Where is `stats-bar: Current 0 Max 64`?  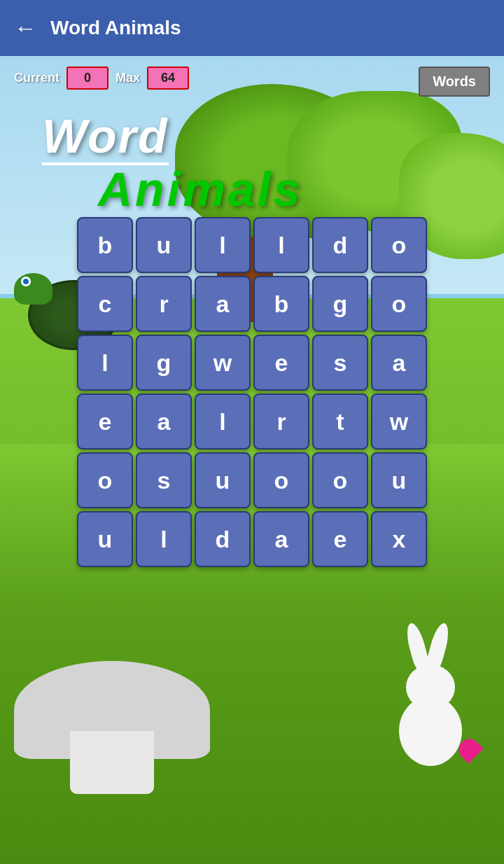
stats-bar: Current 0 Max 64 is located at coordinates (102, 78).